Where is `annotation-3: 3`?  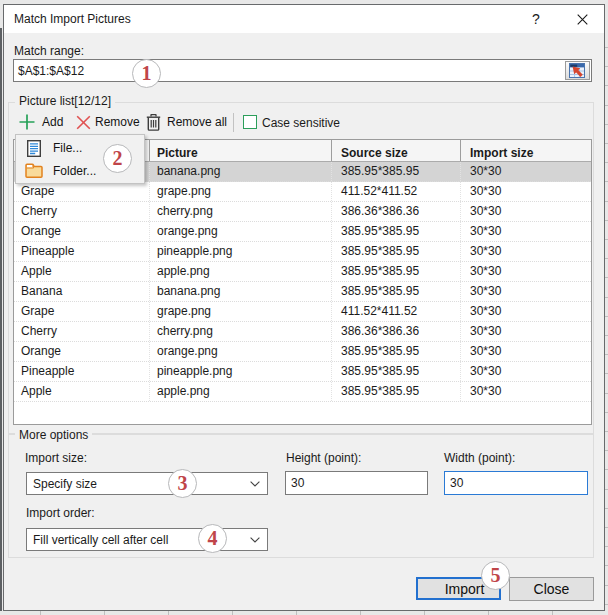
annotation-3: 3 is located at coordinates (182, 484).